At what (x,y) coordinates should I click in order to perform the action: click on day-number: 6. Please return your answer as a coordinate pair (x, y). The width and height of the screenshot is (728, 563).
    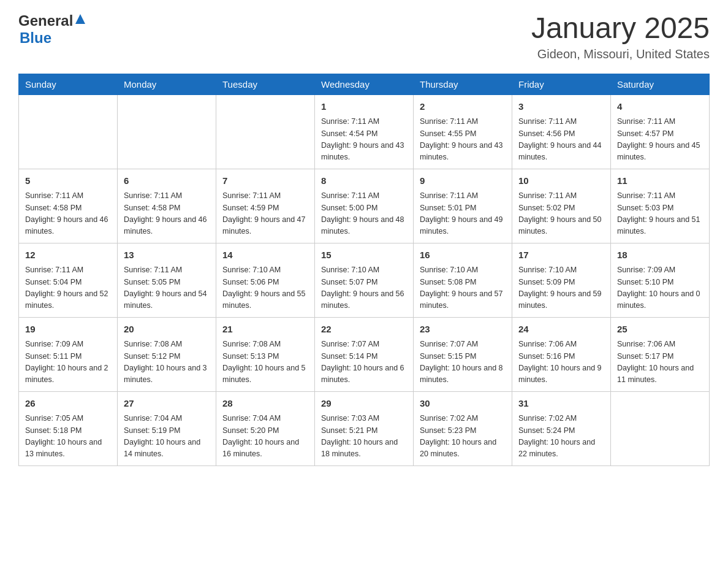
    Looking at the image, I should click on (167, 182).